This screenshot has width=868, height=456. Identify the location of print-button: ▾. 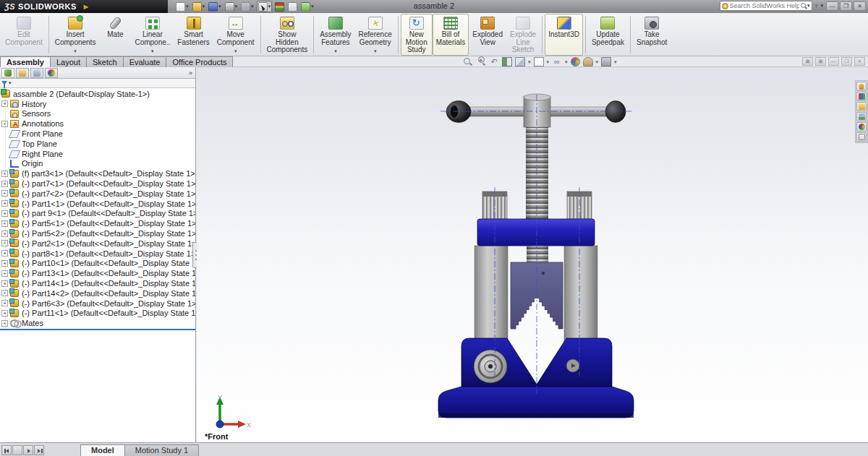
(231, 7).